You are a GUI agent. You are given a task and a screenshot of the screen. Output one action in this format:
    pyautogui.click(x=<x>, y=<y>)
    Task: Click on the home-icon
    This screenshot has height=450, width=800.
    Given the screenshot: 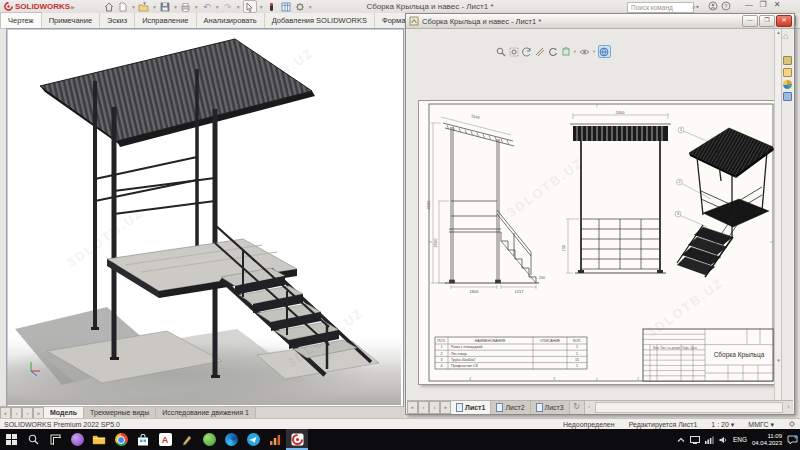 What is the action you would take?
    pyautogui.click(x=109, y=6)
    